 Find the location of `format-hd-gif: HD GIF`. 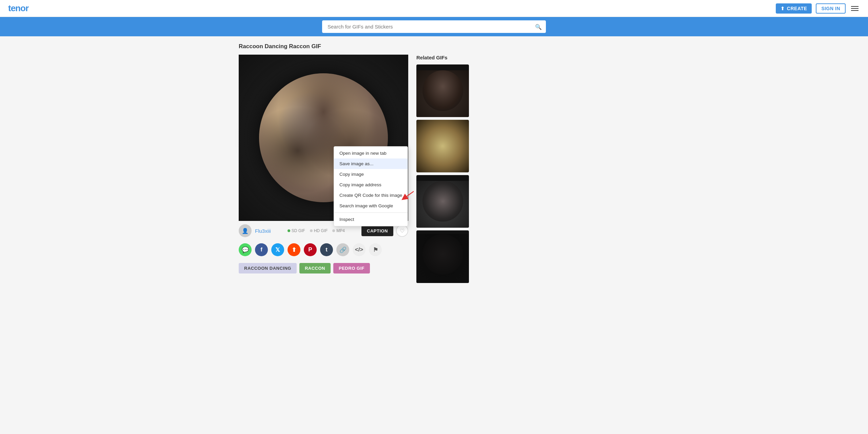

format-hd-gif: HD GIF is located at coordinates (319, 231).